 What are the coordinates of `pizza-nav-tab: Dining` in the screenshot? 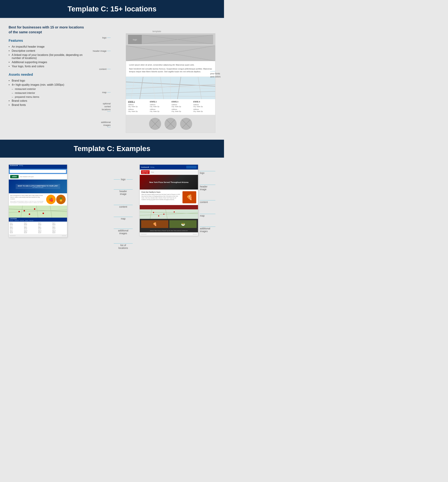 It's located at (152, 167).